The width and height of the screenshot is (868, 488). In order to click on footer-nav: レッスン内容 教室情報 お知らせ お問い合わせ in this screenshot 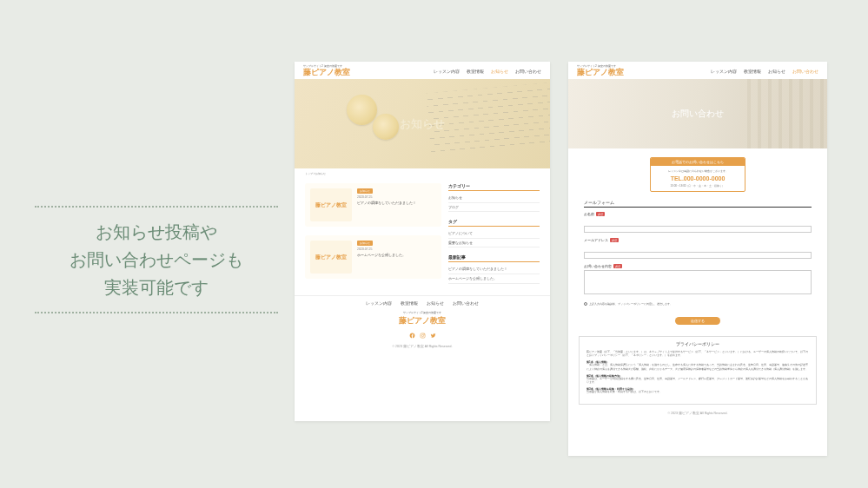, I will do `click(422, 304)`.